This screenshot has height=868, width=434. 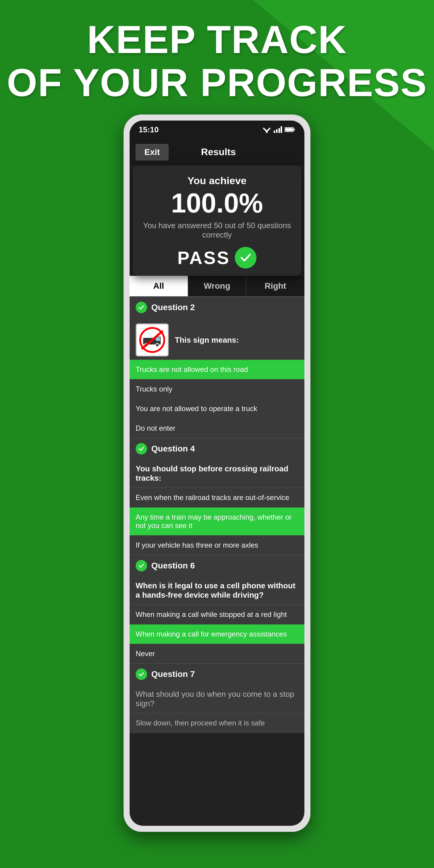 I want to click on q4-body: You should stop before crossing railroad…, so click(x=217, y=474).